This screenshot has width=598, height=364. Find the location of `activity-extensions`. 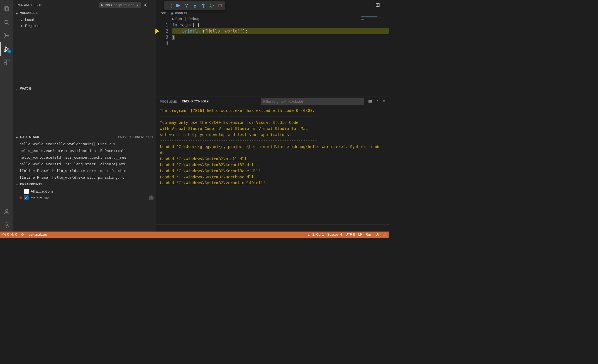

activity-extensions is located at coordinates (7, 62).